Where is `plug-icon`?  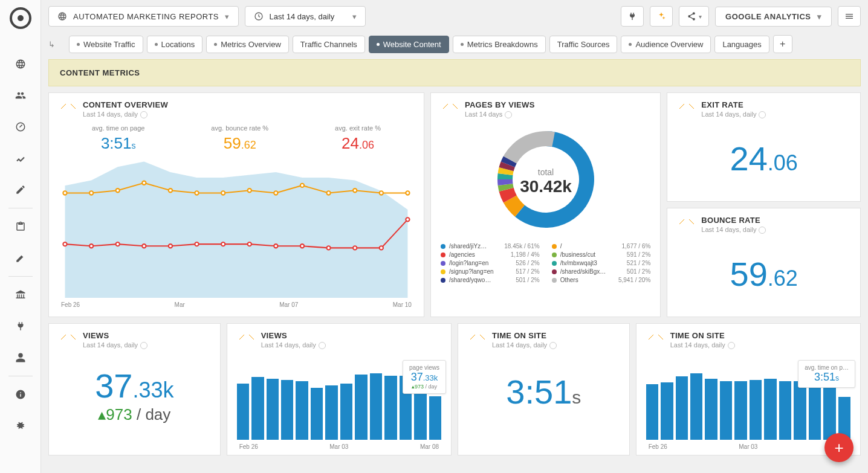
plug-icon is located at coordinates (21, 326).